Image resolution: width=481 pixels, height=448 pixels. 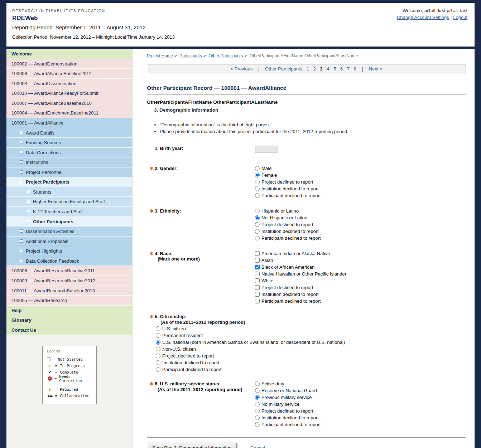 What do you see at coordinates (69, 320) in the screenshot?
I see `sidebar-item: Glossary` at bounding box center [69, 320].